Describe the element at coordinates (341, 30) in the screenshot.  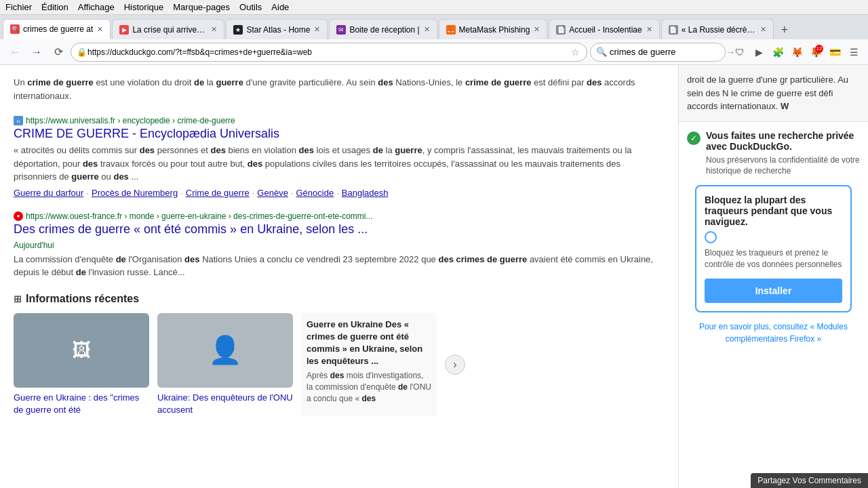
I see `tab-favicon-4: ✉` at that location.